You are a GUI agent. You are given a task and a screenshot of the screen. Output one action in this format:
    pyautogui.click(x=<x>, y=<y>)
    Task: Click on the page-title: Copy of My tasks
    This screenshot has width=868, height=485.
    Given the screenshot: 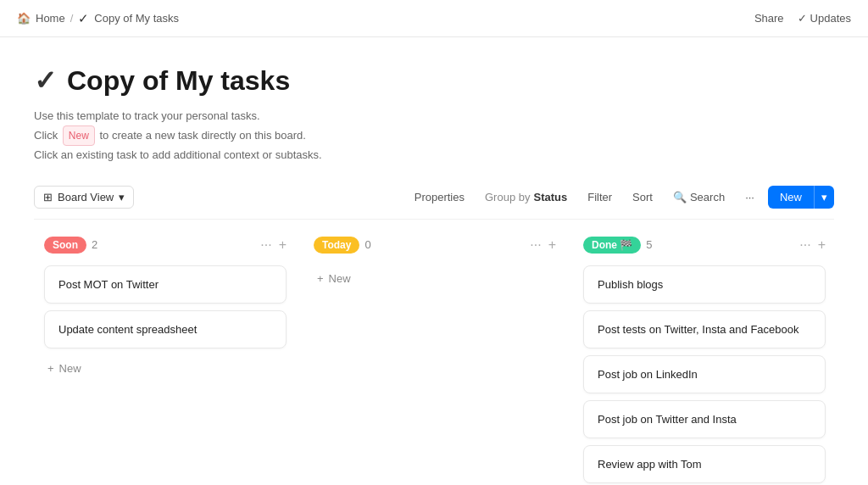 What is the action you would take?
    pyautogui.click(x=178, y=81)
    